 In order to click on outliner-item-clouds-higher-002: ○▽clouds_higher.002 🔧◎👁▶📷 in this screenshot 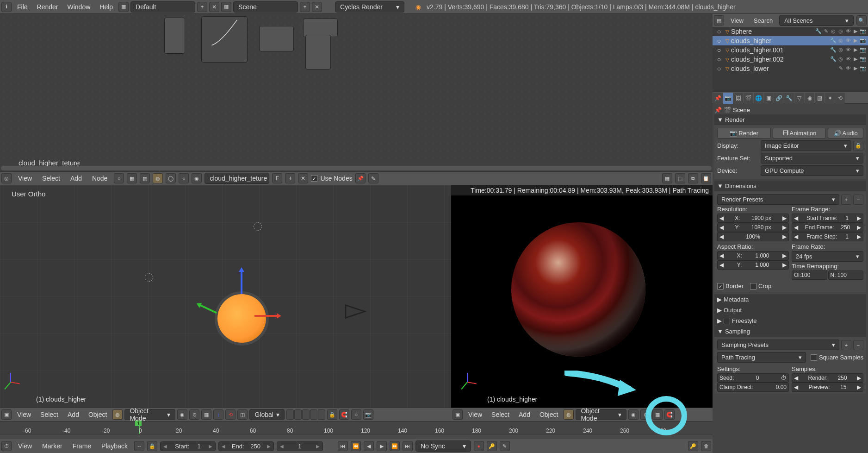, I will do `click(790, 59)`.